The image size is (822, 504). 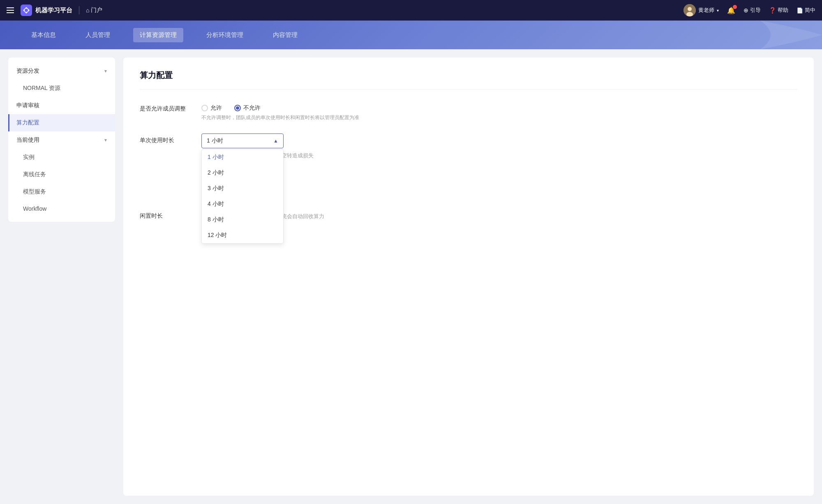 What do you see at coordinates (242, 173) in the screenshot?
I see `duration-option-2h: 2 小时` at bounding box center [242, 173].